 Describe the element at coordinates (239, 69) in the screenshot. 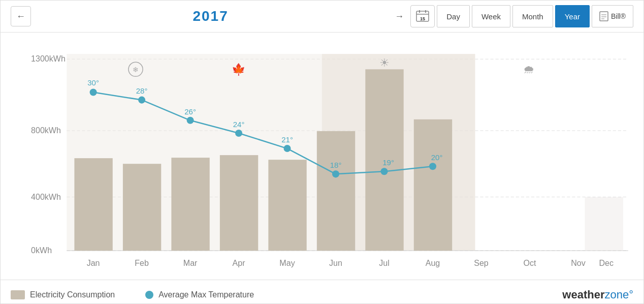

I see `spring-icon: 🍁` at that location.